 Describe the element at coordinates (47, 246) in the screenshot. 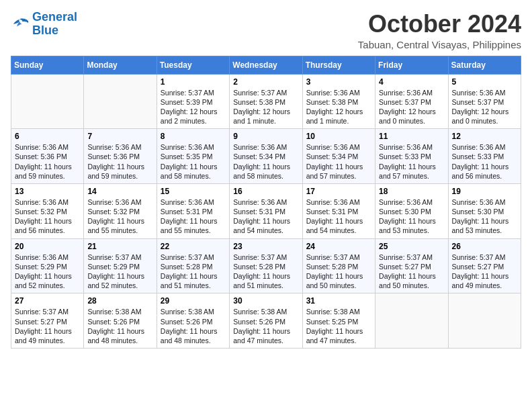

I see `day-number: 20` at that location.